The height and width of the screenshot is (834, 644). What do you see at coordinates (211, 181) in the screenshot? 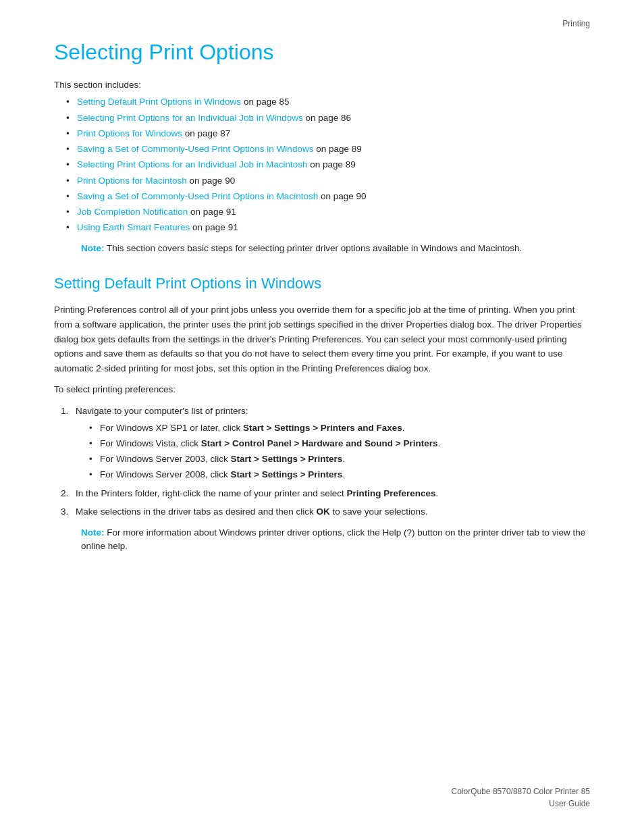
I see `toc-suffix-6: on page 90` at bounding box center [211, 181].